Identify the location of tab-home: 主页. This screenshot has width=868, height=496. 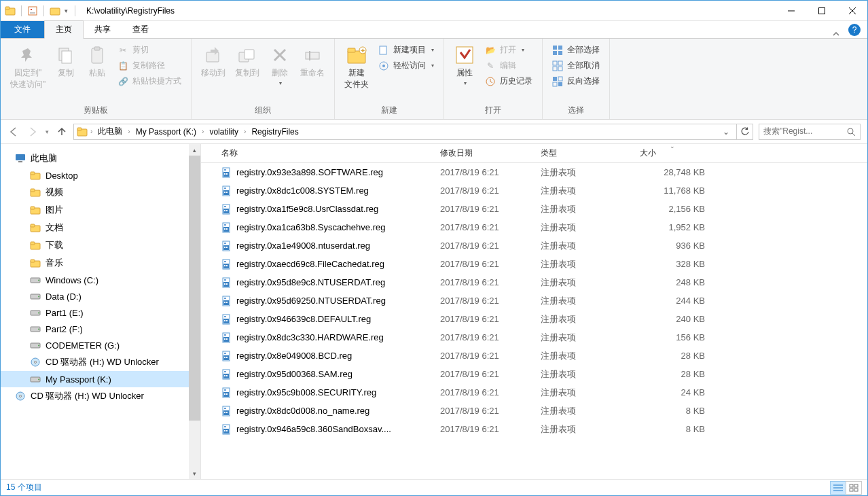
(64, 30).